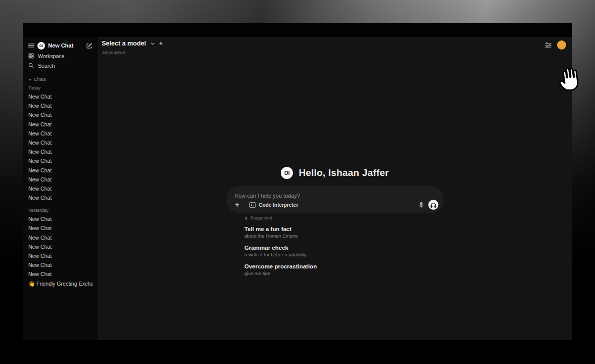  Describe the element at coordinates (261, 218) in the screenshot. I see `suggested-label: Suggested` at that location.